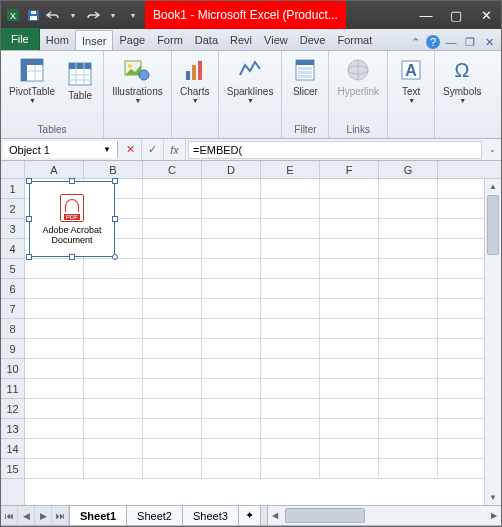 This screenshot has width=502, height=527. What do you see at coordinates (12, 309) in the screenshot?
I see `row-header: 7` at bounding box center [12, 309].